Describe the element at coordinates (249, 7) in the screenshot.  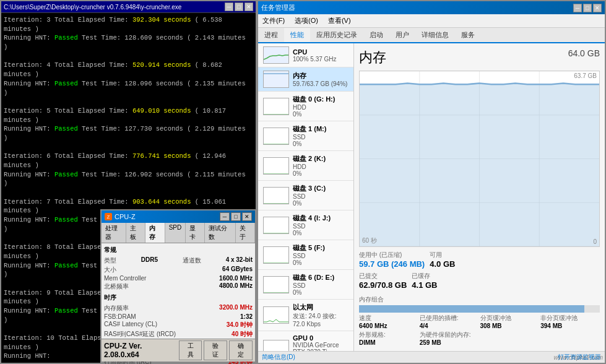
I see `terminal-close-btn: ✕` at that location.